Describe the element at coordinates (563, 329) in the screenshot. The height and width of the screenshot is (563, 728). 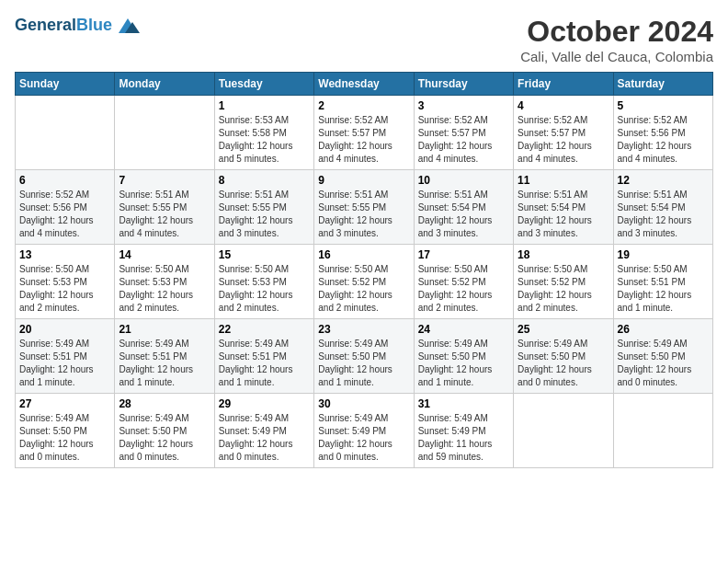
I see `day-number: 25` at that location.